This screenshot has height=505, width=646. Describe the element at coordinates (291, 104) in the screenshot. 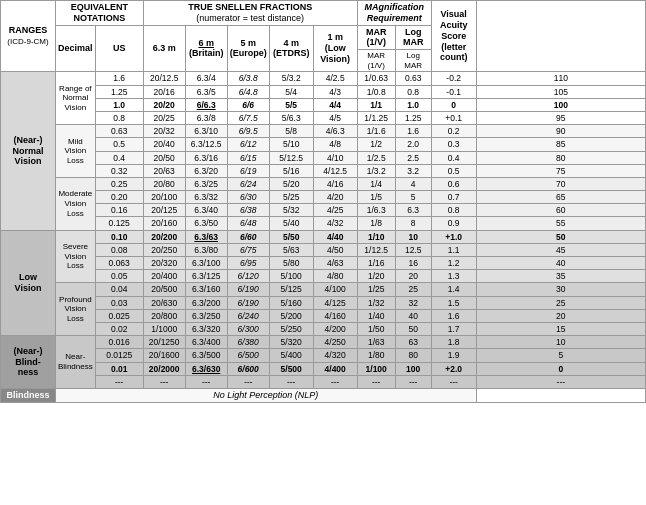

I see `data-cell: 5/5` at that location.